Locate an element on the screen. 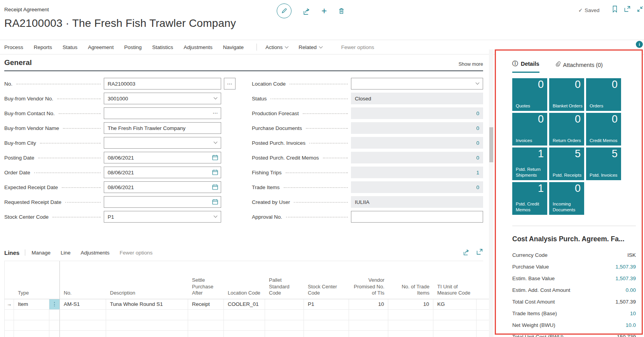 Image resolution: width=644 pixels, height=337 pixels. cell-vendor-promised-no-of-tis: 10 is located at coordinates (368, 304).